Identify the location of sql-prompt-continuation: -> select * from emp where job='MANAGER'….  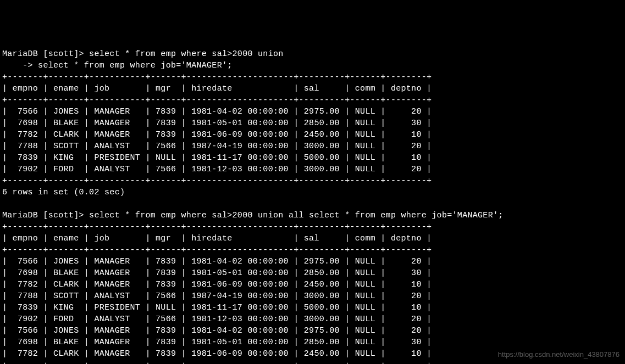
(118, 66).